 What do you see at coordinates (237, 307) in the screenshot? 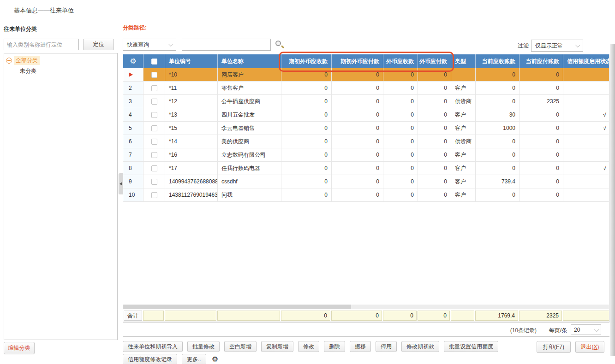
I see `horizontal-scrollbar-thumb` at bounding box center [237, 307].